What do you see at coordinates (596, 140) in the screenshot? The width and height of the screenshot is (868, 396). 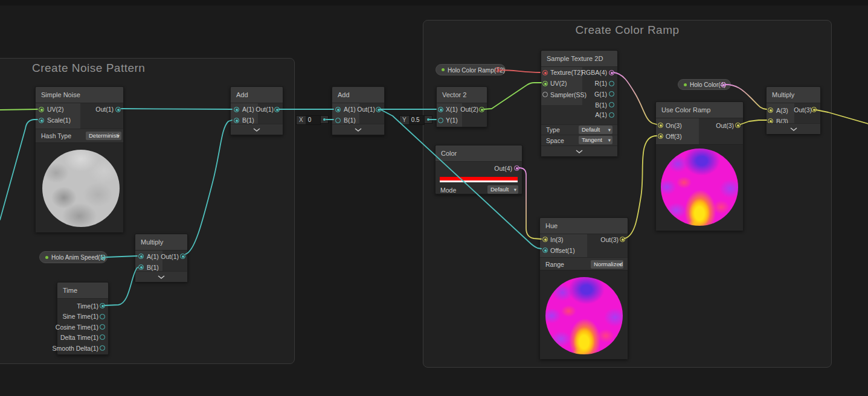 I see `space-dropdown: Tangent ▾` at bounding box center [596, 140].